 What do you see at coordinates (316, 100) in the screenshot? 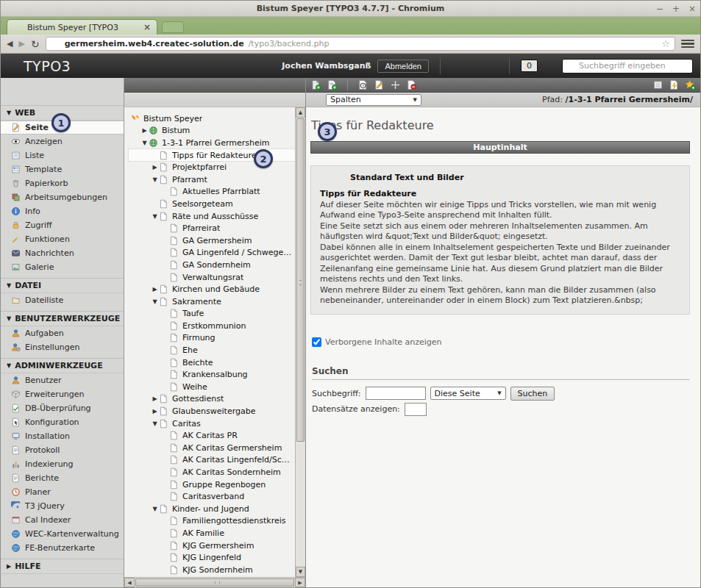
I see `collapse-columns-icon` at bounding box center [316, 100].